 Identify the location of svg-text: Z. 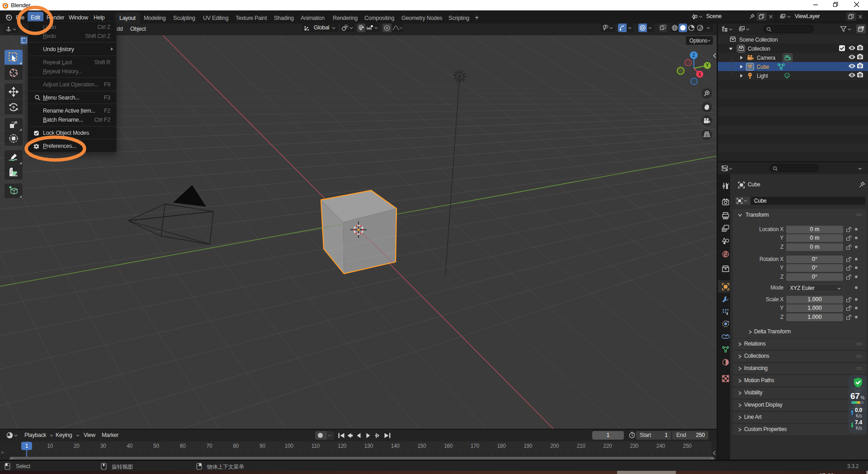
(694, 55).